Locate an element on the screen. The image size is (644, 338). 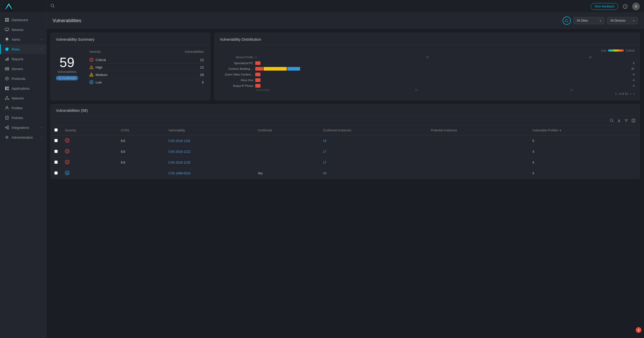
chevron-down-icon: ▾ is located at coordinates (634, 21).